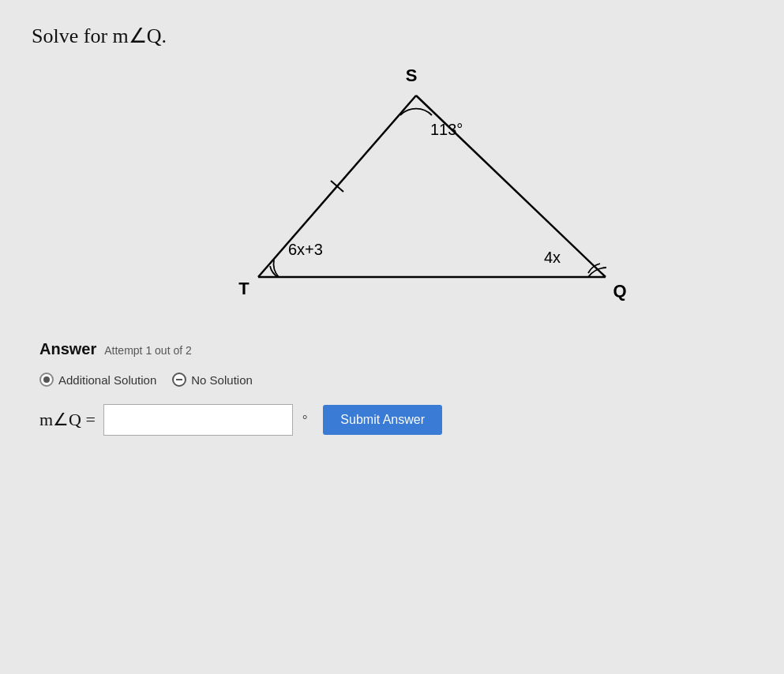 The image size is (784, 674). I want to click on attempt-text: Attempt 1 out of 2, so click(148, 350).